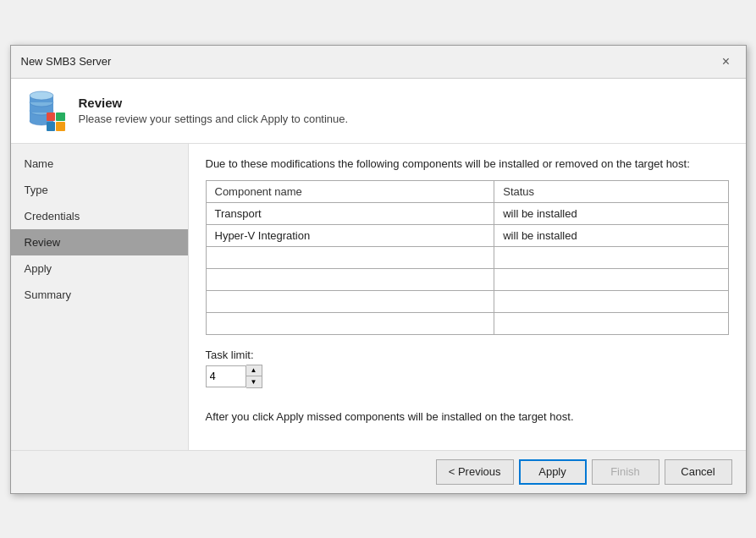  What do you see at coordinates (611, 235) in the screenshot?
I see `component-status-hyperv: will be installed` at bounding box center [611, 235].